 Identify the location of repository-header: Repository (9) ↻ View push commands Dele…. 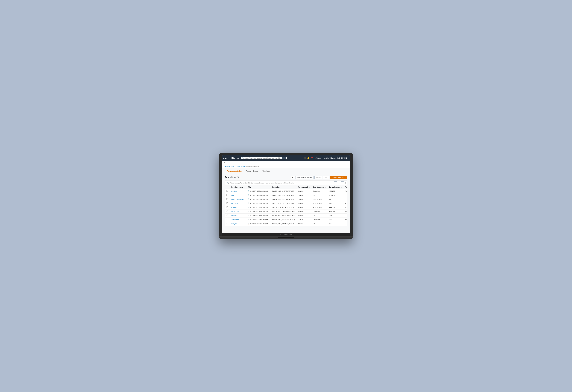
(286, 177).